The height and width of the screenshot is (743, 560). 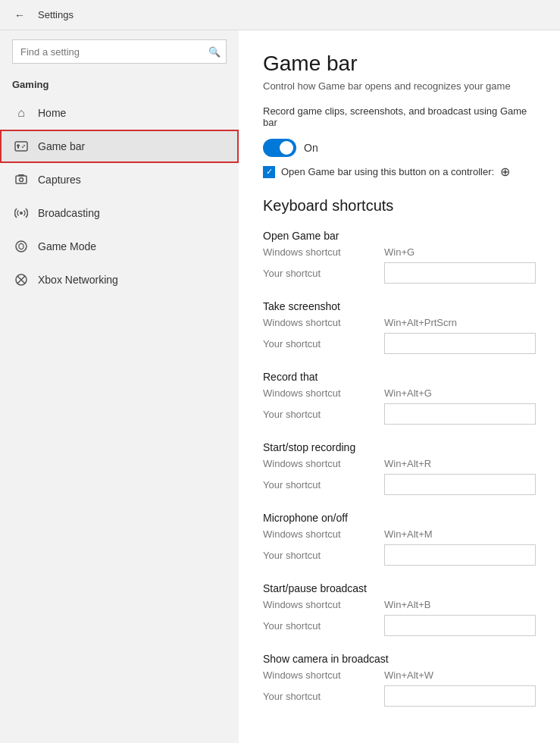 What do you see at coordinates (78, 280) in the screenshot?
I see `sidebar-item-xbox-networking-label: Xbox Networking` at bounding box center [78, 280].